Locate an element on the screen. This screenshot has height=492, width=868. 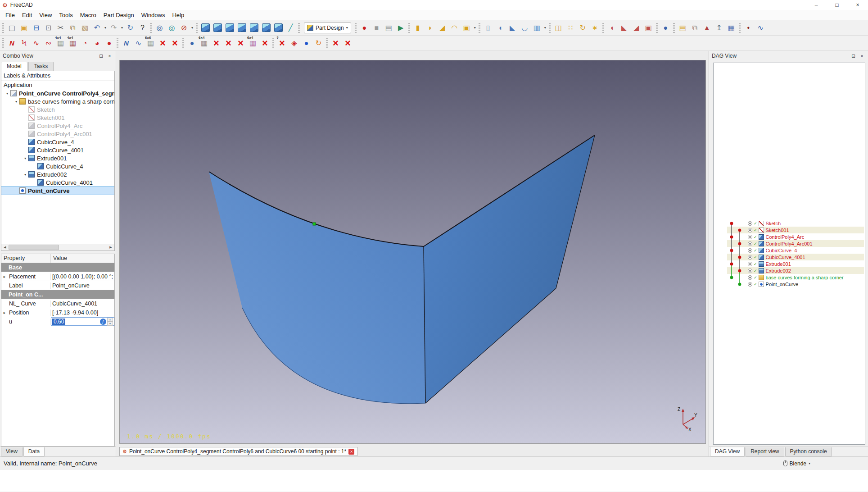
rotate-icon: ↻ is located at coordinates (319, 43).